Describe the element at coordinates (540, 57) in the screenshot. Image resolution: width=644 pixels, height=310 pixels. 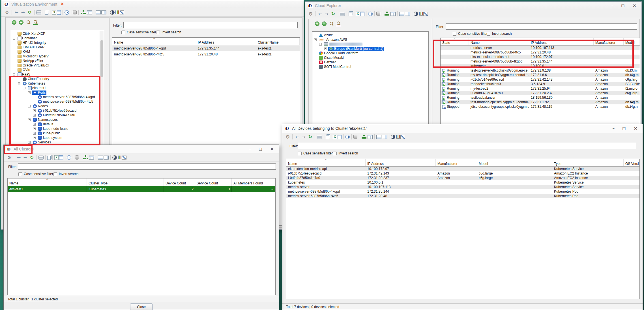
I see `table-row: eks-extension-metrics-api10.100.172.97` at that location.